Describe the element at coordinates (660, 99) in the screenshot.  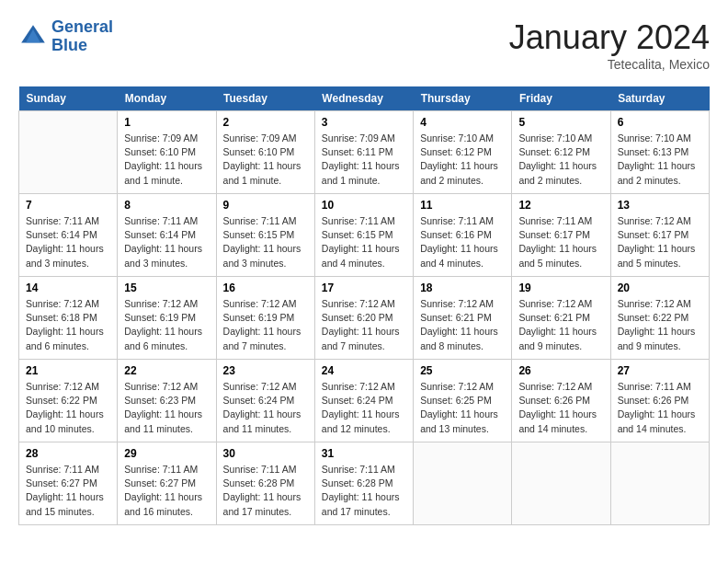
I see `header-cell-saturday: Saturday` at that location.